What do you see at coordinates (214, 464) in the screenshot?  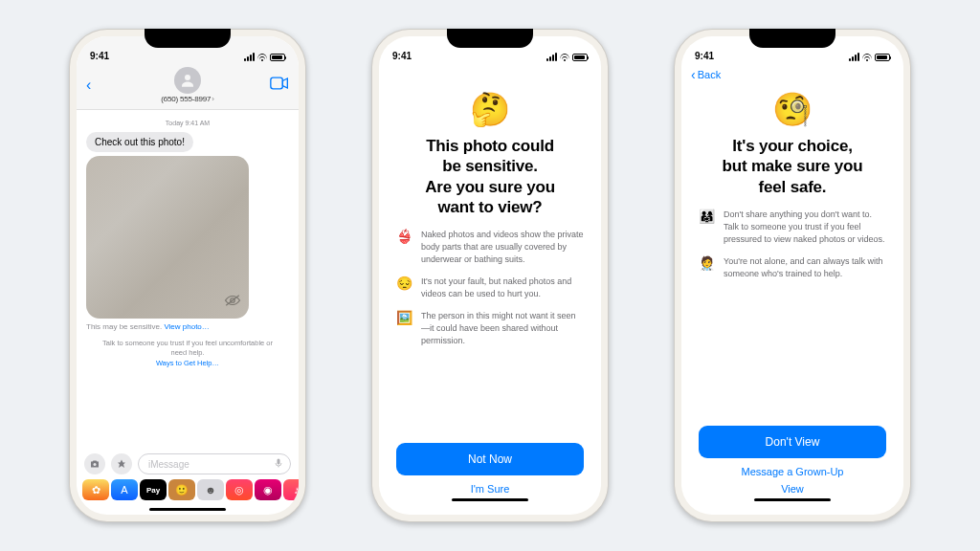 I see `message-input: iMessage` at bounding box center [214, 464].